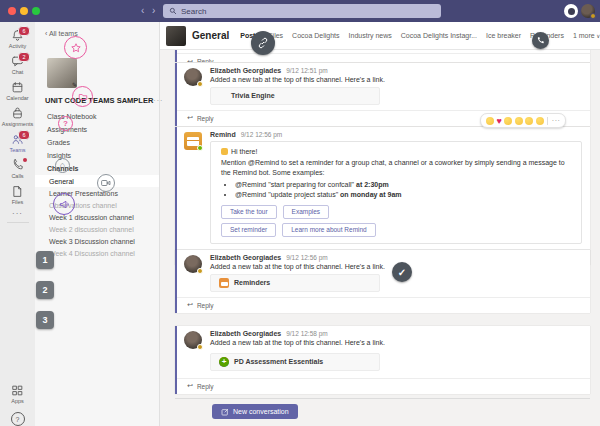 The height and width of the screenshot is (426, 600). I want to click on chat-badge: 2, so click(24, 57).